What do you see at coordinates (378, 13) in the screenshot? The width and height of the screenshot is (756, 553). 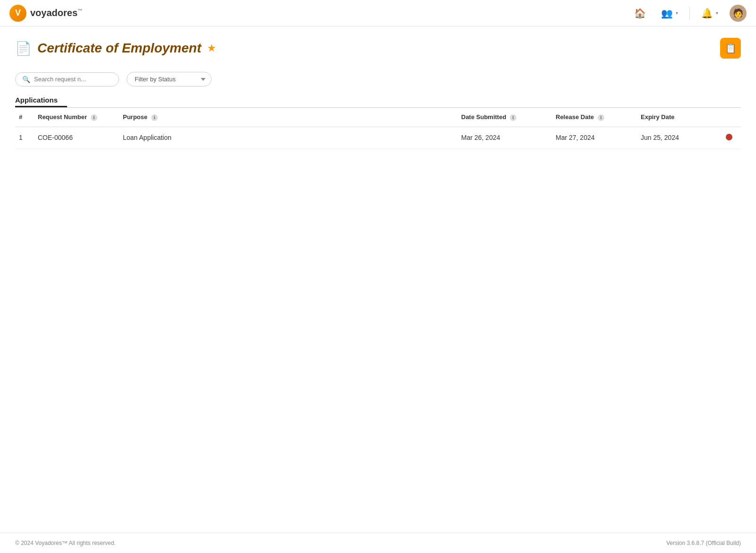 I see `navbar: V voyadores™ 🏠 👥 ▾ 🔔 ▾ 🧑` at bounding box center [378, 13].